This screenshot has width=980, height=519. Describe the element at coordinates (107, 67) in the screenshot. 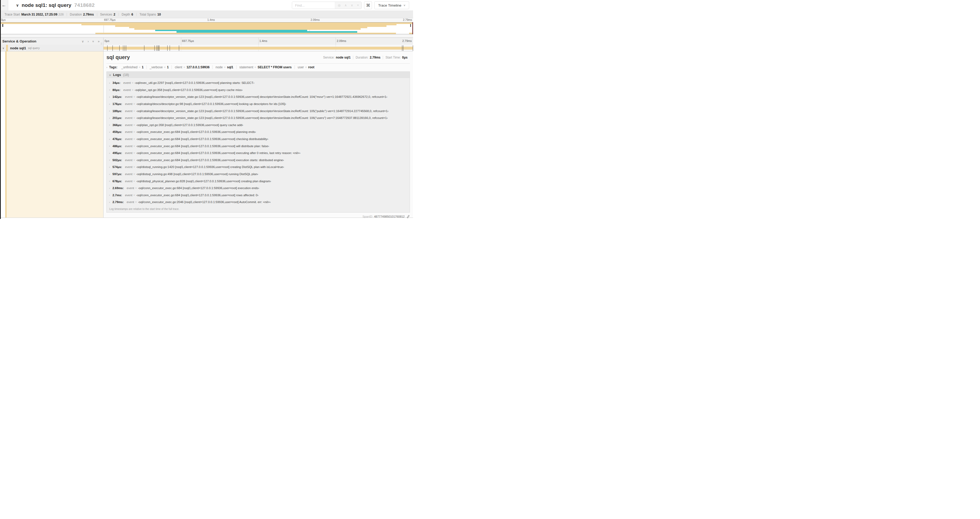

I see `tags-expand-chevron-icon: ›` at that location.